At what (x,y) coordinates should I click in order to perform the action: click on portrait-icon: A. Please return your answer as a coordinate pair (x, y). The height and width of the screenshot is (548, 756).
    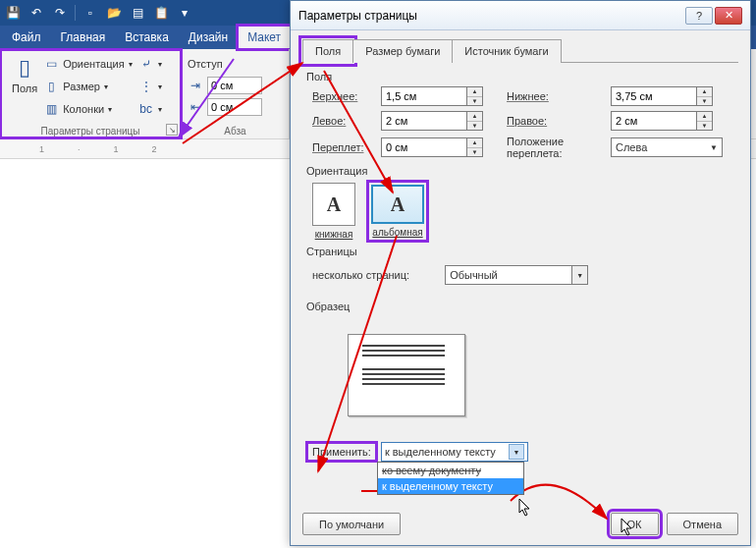
    Looking at the image, I should click on (334, 204).